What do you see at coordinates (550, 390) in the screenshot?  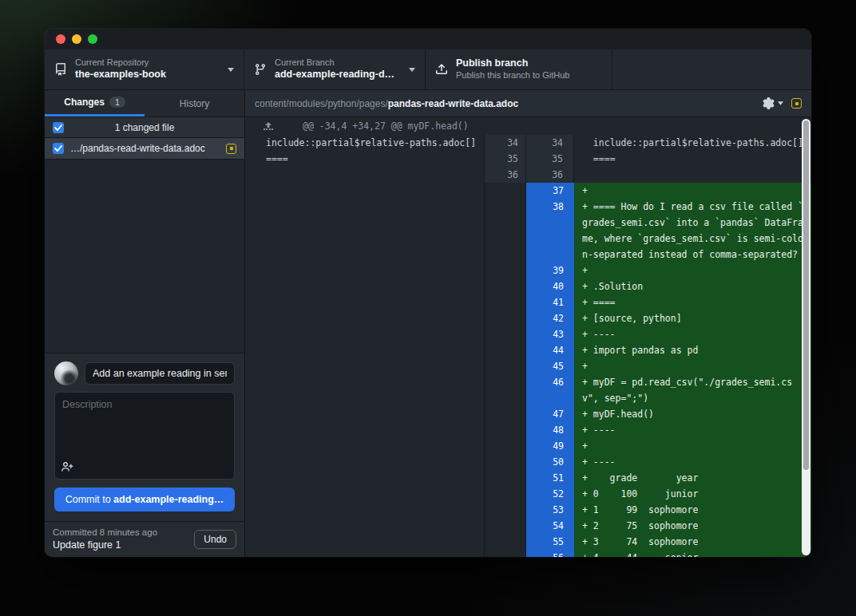 I see `line-number-new: 46` at bounding box center [550, 390].